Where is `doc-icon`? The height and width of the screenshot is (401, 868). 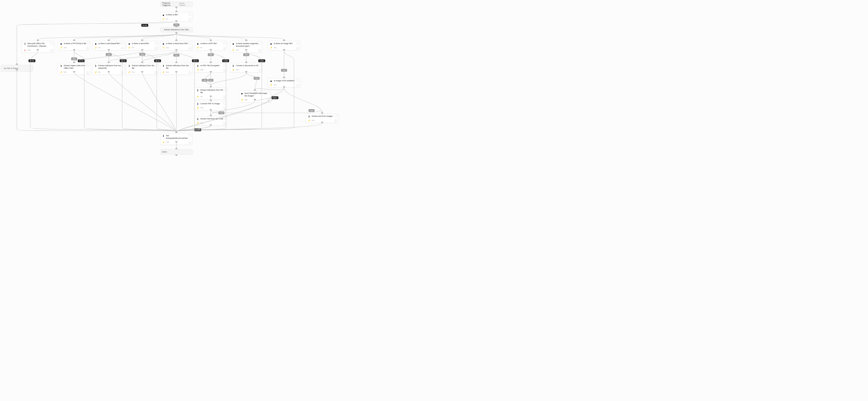 doc-icon is located at coordinates (25, 44).